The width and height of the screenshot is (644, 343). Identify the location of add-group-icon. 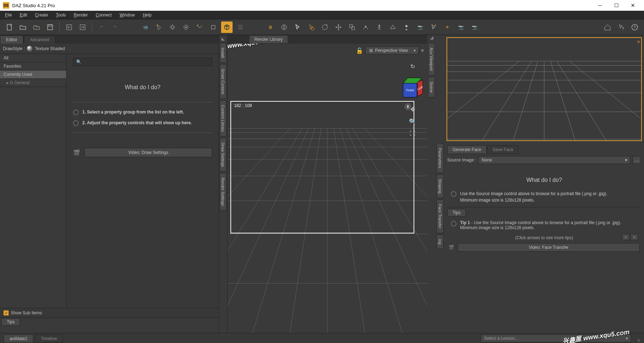
(240, 27).